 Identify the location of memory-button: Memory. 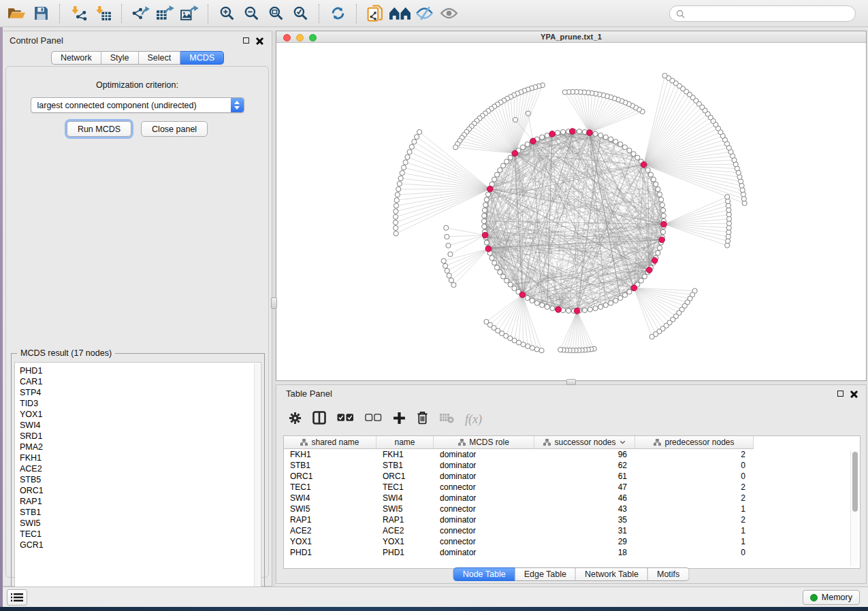
(831, 597).